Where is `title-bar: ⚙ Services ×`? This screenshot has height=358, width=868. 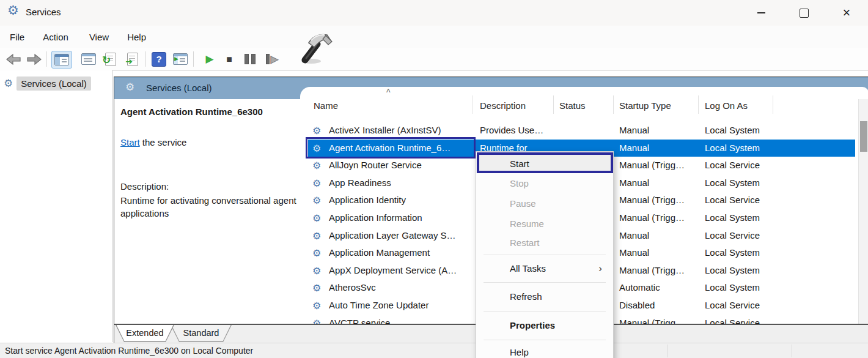
title-bar: ⚙ Services × is located at coordinates (434, 13).